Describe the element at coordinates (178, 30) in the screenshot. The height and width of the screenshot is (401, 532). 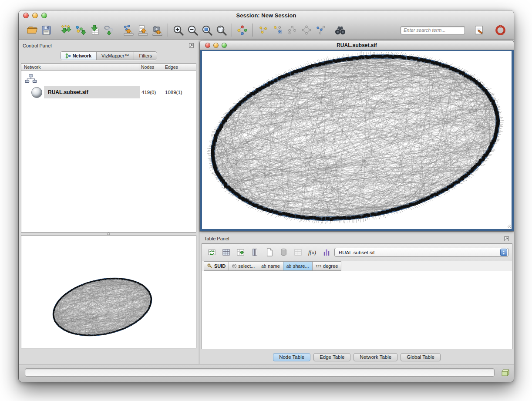
I see `zoom-in-button` at that location.